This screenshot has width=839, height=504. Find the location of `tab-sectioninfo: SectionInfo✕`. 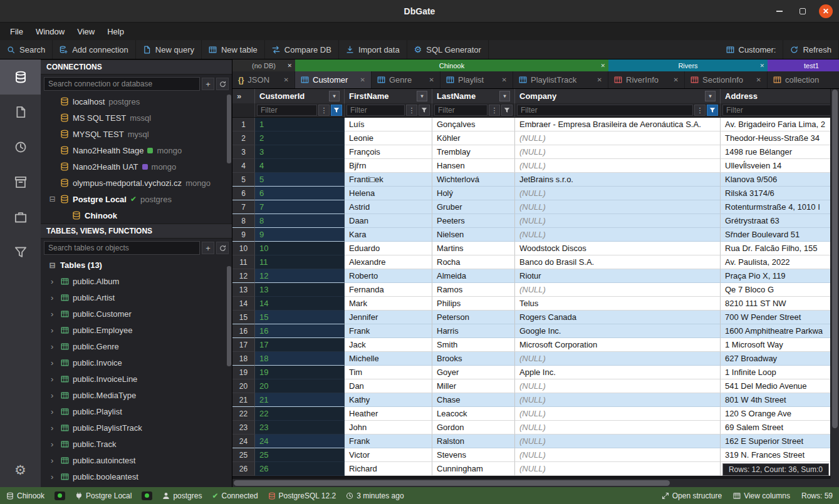

tab-sectioninfo: SectionInfo✕ is located at coordinates (726, 80).